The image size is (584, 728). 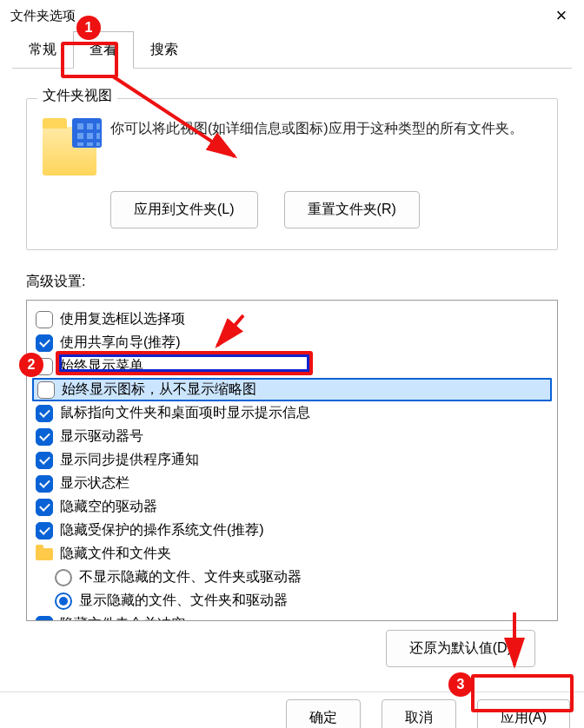 I want to click on advanced-item-label: 始终显示图标，从不显示缩略图, so click(x=159, y=389).